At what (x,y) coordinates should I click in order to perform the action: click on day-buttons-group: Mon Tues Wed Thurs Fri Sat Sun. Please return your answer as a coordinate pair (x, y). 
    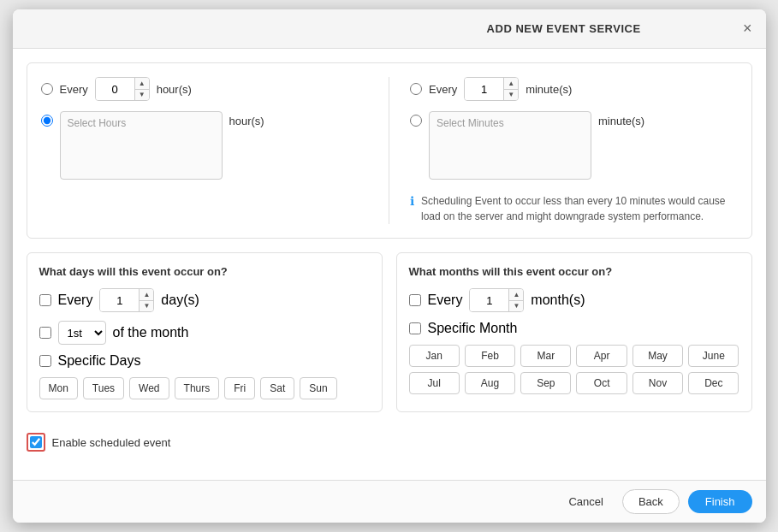
    Looking at the image, I should click on (205, 388).